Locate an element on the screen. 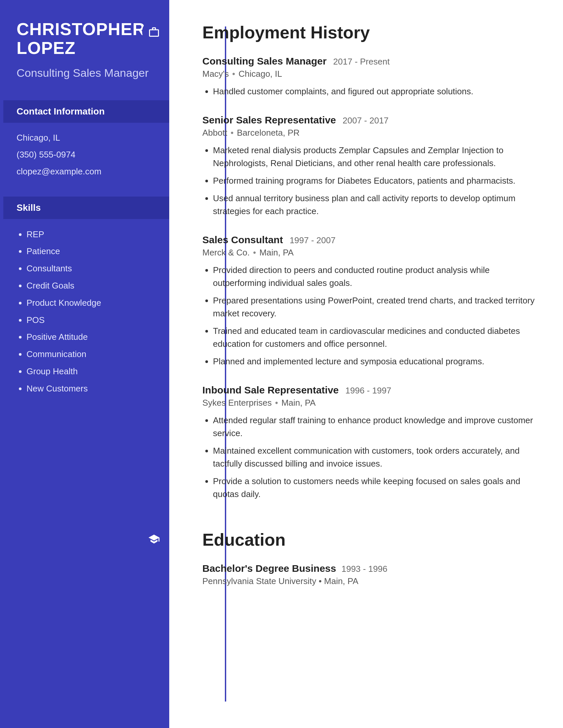 The image size is (563, 728). contact-city: Chicago, IL is located at coordinates (86, 138).